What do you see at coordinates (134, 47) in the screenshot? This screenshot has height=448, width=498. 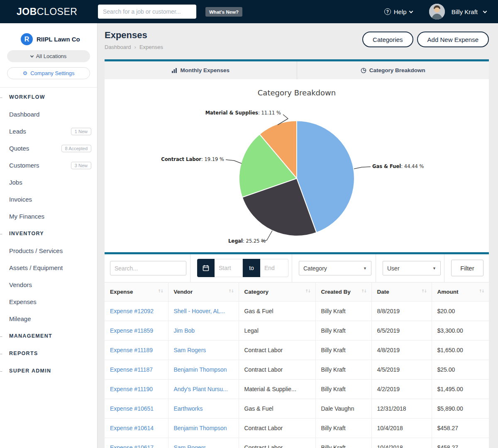 I see `breadcrumb: Dashboard › Expenses` at bounding box center [134, 47].